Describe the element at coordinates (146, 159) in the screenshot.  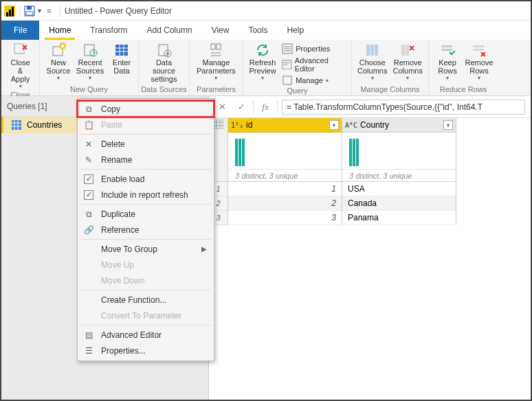
I see `ctx-rename: ✎Rename` at that location.